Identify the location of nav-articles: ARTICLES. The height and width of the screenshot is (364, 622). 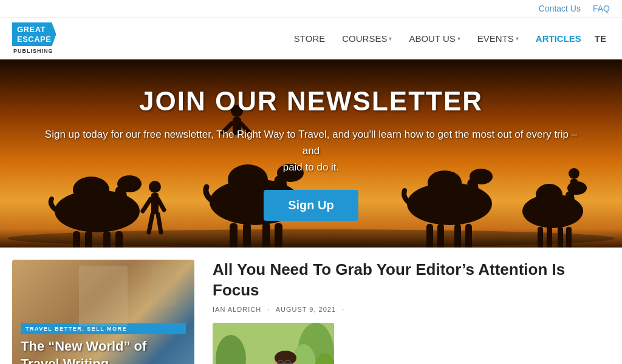
(559, 39).